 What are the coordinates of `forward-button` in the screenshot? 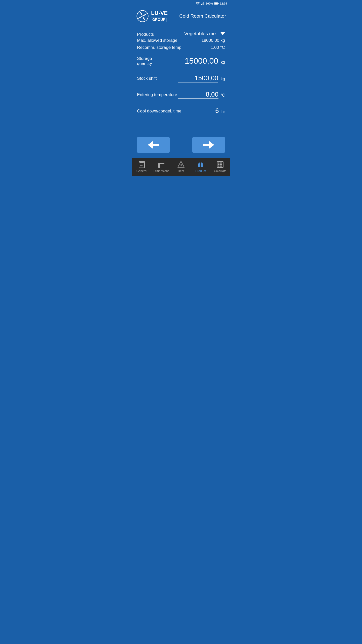 It's located at (209, 145).